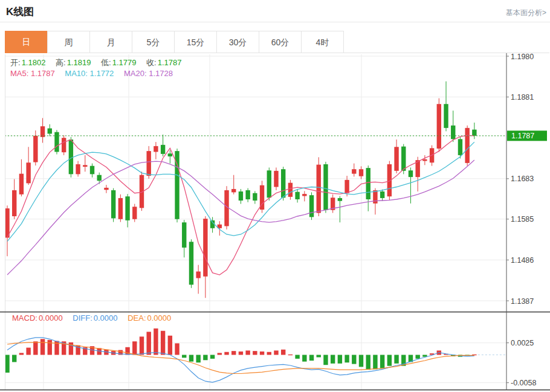  I want to click on high-label: 高:, so click(60, 63).